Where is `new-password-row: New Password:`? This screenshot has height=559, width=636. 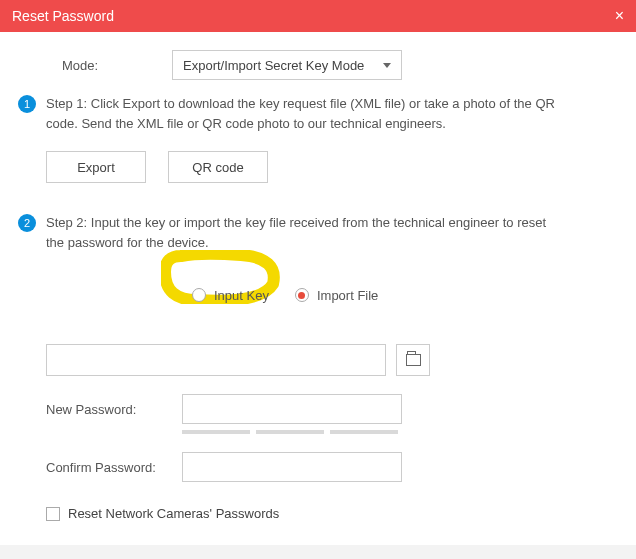 new-password-row: New Password: is located at coordinates (332, 409).